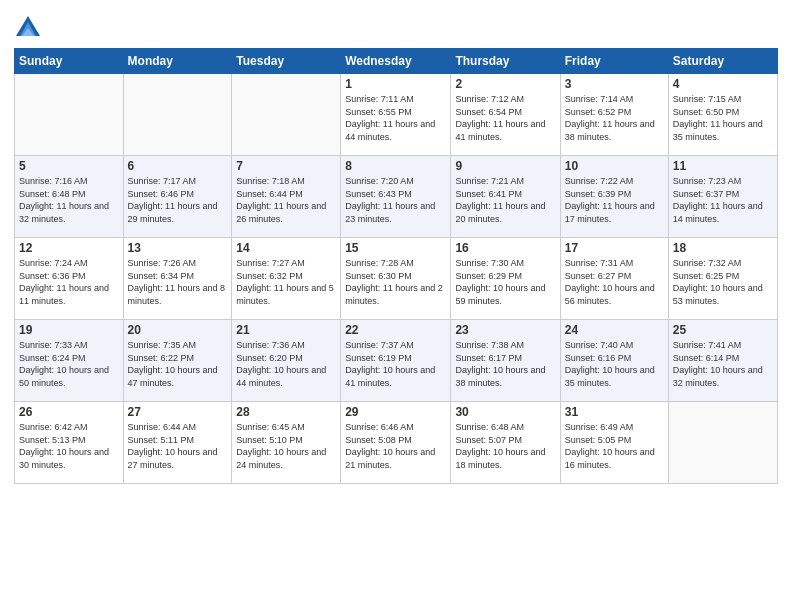 This screenshot has height=612, width=792. What do you see at coordinates (505, 412) in the screenshot?
I see `day-number: 30` at bounding box center [505, 412].